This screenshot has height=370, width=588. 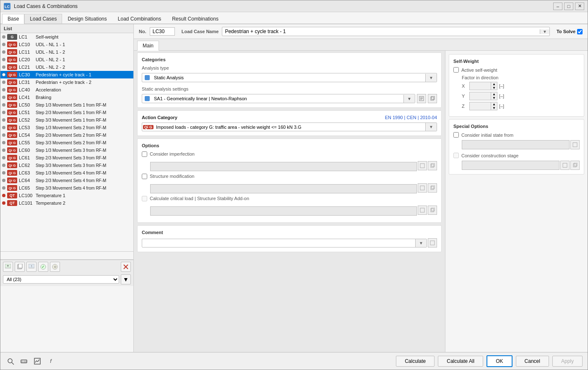 I want to click on initial-state-checkbox, so click(x=456, y=135).